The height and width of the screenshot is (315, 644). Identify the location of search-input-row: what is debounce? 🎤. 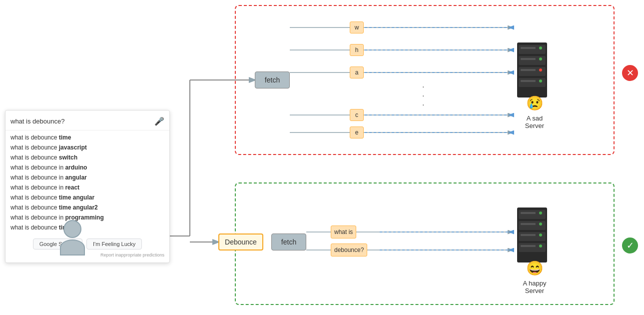
(87, 122).